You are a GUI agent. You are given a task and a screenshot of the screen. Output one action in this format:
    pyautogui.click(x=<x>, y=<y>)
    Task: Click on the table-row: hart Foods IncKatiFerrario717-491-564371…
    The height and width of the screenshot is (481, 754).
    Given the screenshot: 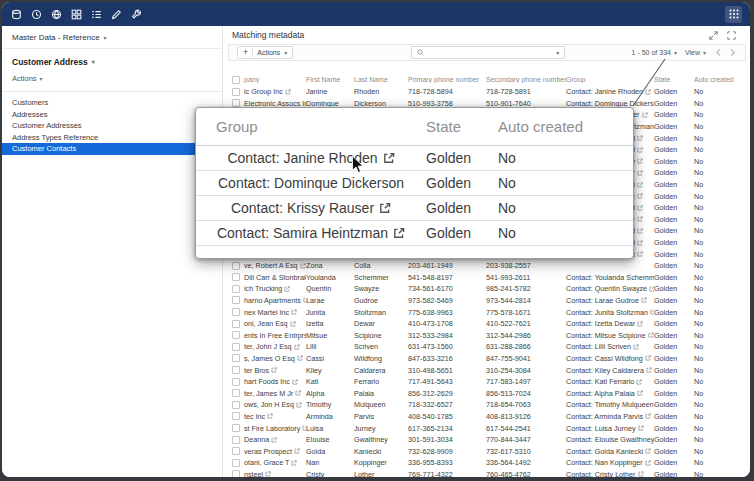 What is the action you would take?
    pyautogui.click(x=486, y=382)
    